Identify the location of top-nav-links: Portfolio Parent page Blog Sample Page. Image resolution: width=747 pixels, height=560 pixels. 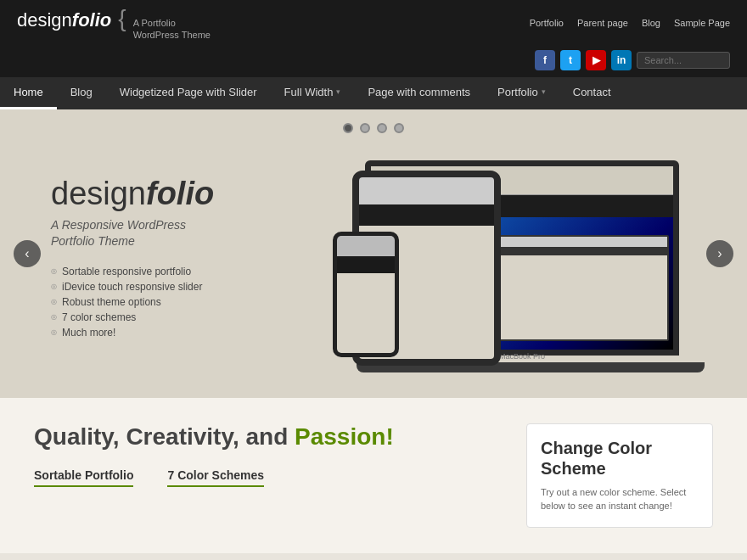
(630, 23).